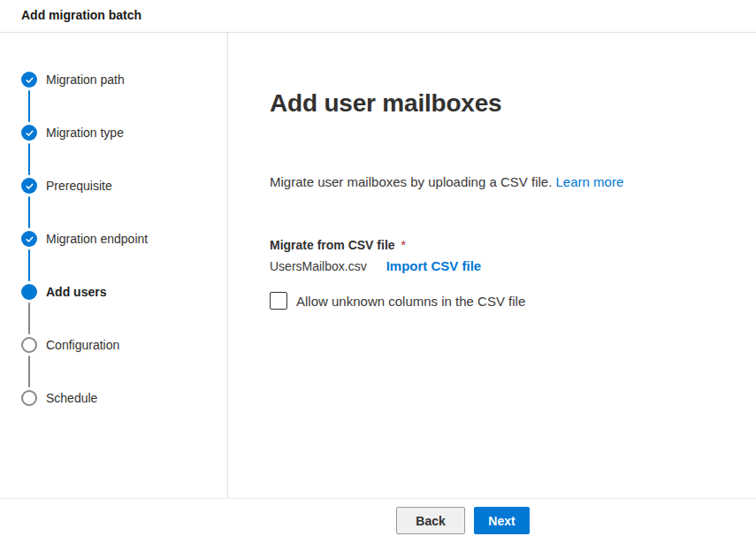 This screenshot has width=756, height=544. I want to click on step-label: Prerequisite, so click(80, 186).